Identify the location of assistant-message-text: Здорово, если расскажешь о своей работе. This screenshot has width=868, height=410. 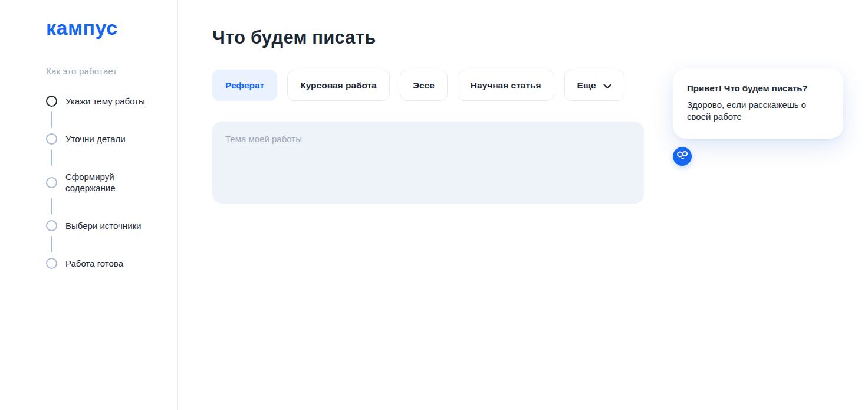
(758, 111).